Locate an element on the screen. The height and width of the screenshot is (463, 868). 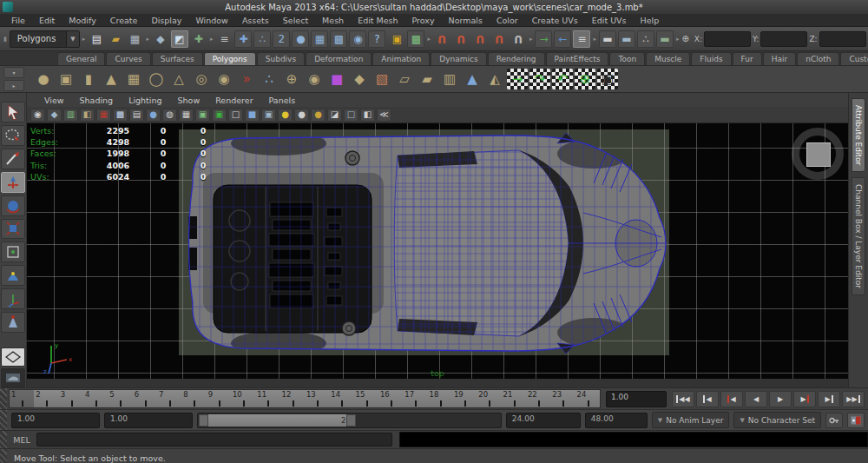
main-menu-display: Display is located at coordinates (167, 21).